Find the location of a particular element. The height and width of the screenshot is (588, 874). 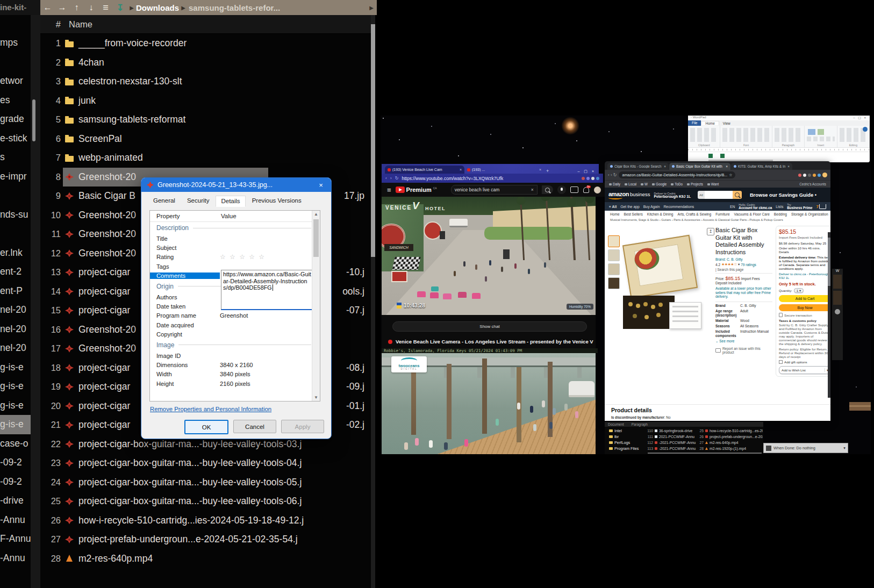

list-item: er.lnk is located at coordinates (15, 253).